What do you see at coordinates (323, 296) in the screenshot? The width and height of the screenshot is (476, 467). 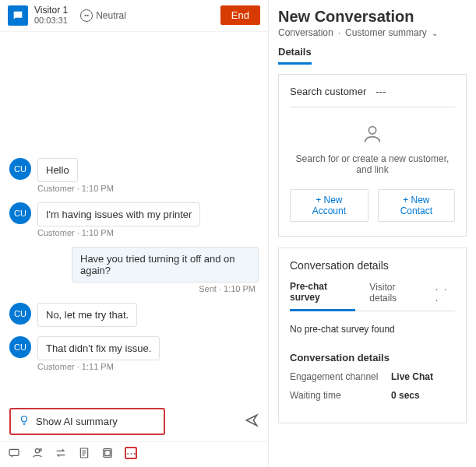 I see `subtab-prechat: Pre-chat survey` at bounding box center [323, 296].